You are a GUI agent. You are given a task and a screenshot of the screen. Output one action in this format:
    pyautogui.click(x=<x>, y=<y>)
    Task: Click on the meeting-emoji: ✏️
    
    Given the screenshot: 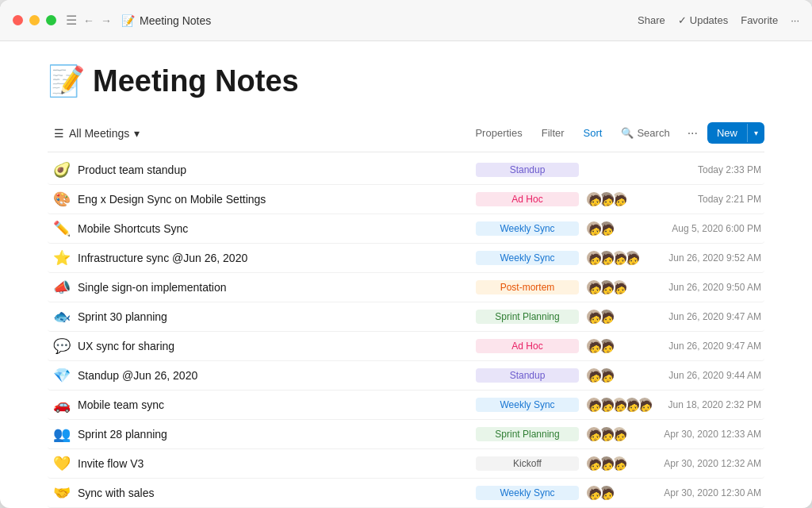 What is the action you would take?
    pyautogui.click(x=62, y=229)
    